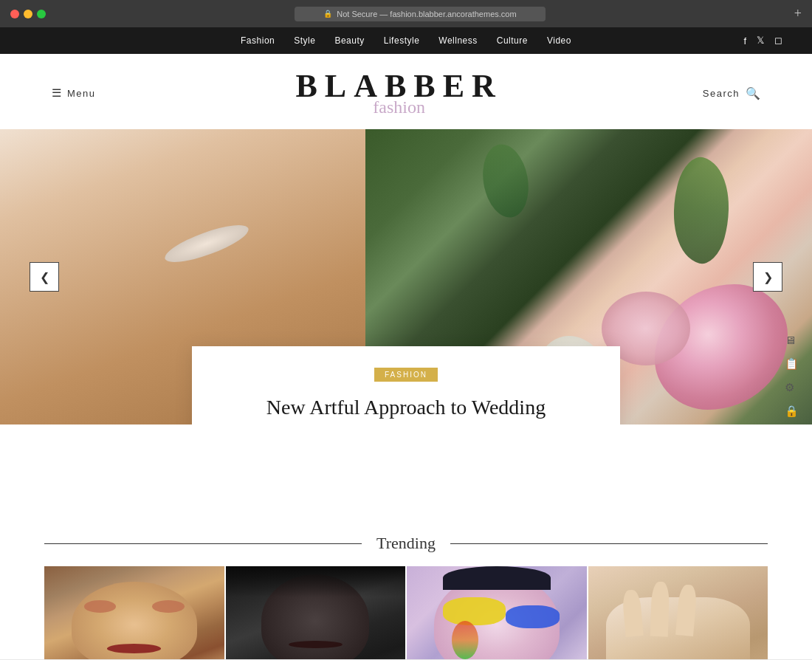  What do you see at coordinates (203, 543) in the screenshot?
I see `trending-line-left` at bounding box center [203, 543].